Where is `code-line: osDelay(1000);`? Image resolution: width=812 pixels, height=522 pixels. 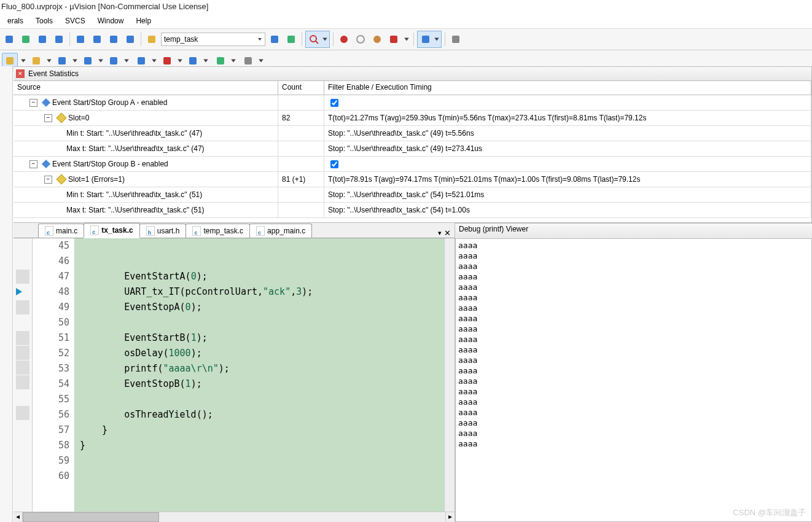 code-line: osDelay(1000); is located at coordinates (262, 354).